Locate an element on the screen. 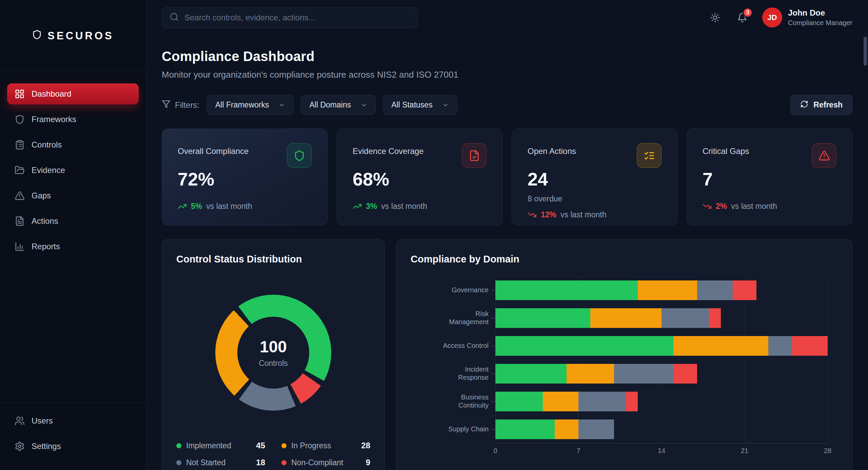 The height and width of the screenshot is (470, 868). sidebar-item-evidence: Evidence is located at coordinates (73, 170).